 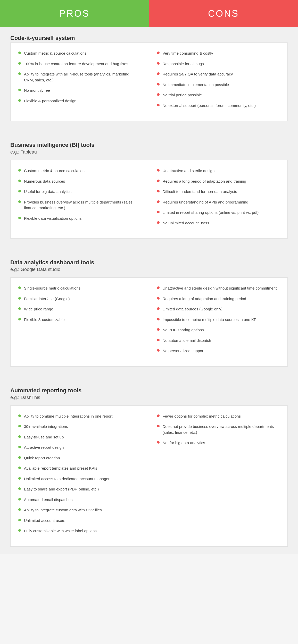 What do you see at coordinates (184, 351) in the screenshot?
I see `list-item-text: No personalized support` at bounding box center [184, 351].